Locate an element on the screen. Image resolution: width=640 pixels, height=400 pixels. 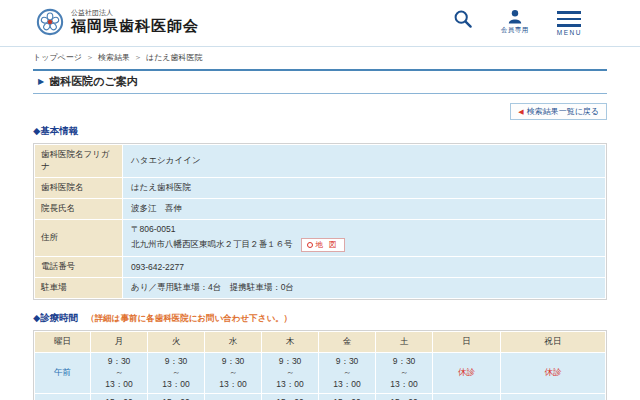
schedule-column-header: 木 is located at coordinates (290, 342).